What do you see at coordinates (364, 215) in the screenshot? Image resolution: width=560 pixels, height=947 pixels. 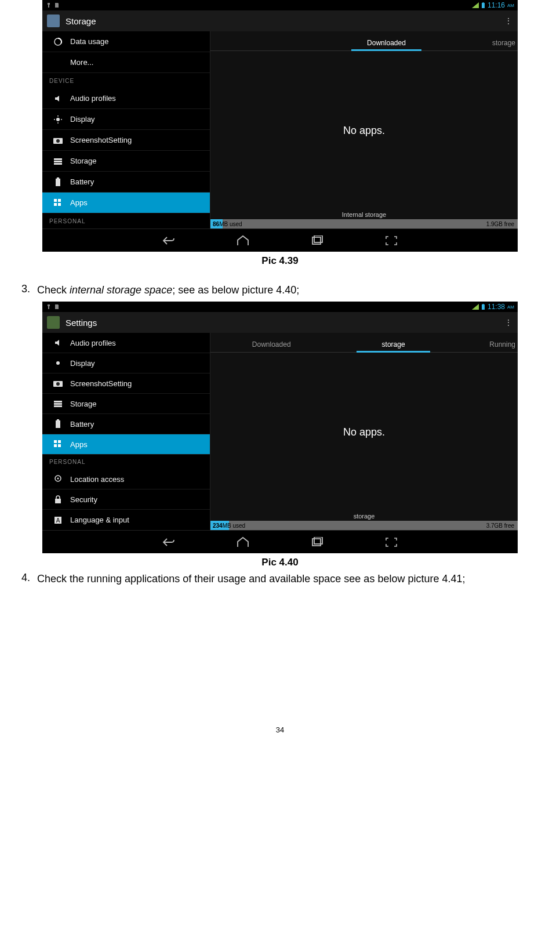 I see `storage-footer-title: Internal storage` at bounding box center [364, 215].